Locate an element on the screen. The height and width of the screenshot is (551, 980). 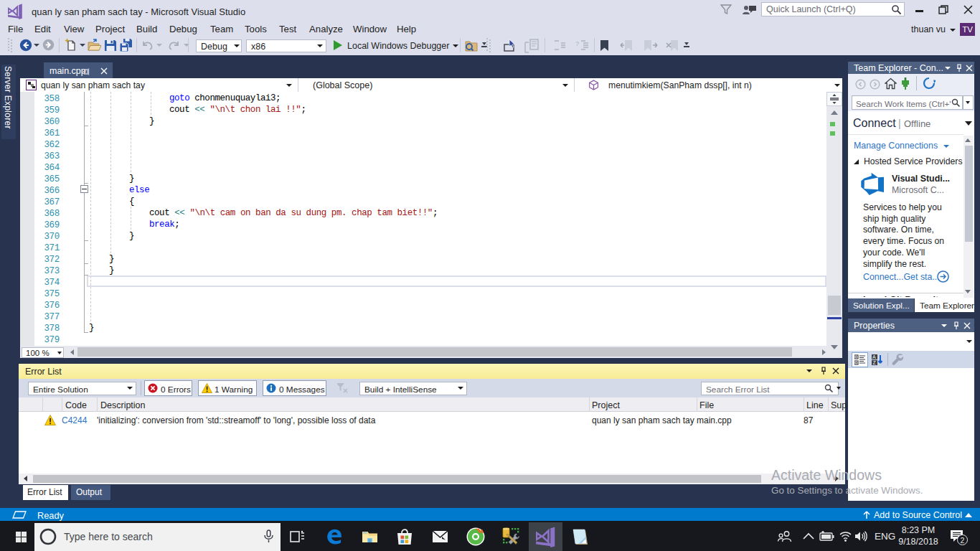
svg-text: A is located at coordinates (874, 357).